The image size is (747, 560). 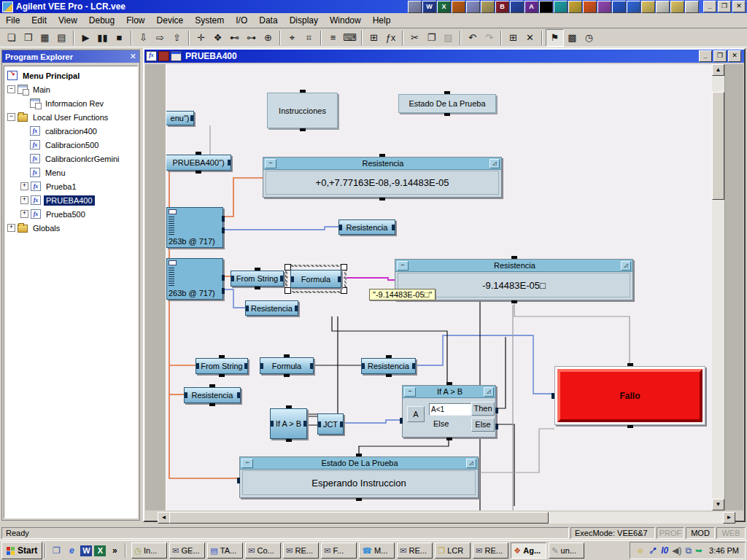 I want to click on add-terminal-icon: ⊞, so click(x=514, y=38).